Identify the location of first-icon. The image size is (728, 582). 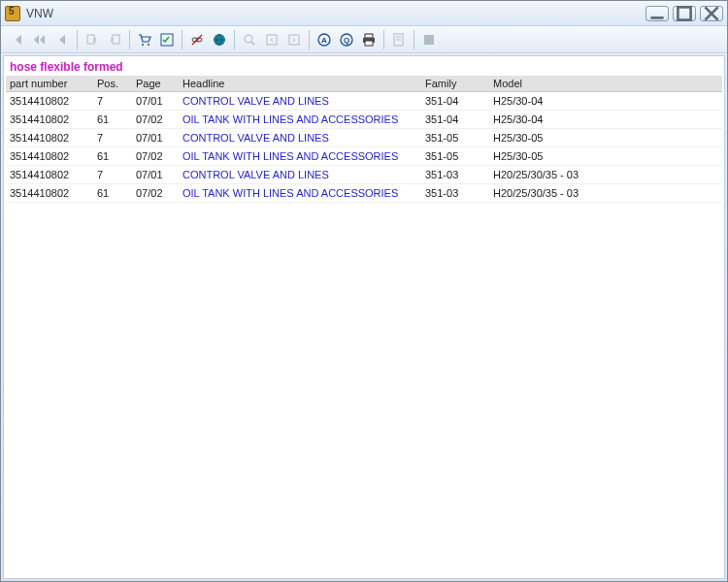
(17, 40).